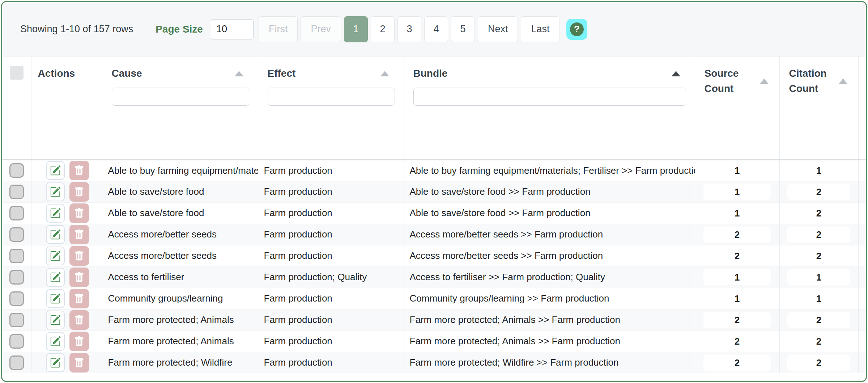 This screenshot has height=383, width=868. What do you see at coordinates (239, 74) in the screenshot?
I see `sort-icon-cause` at bounding box center [239, 74].